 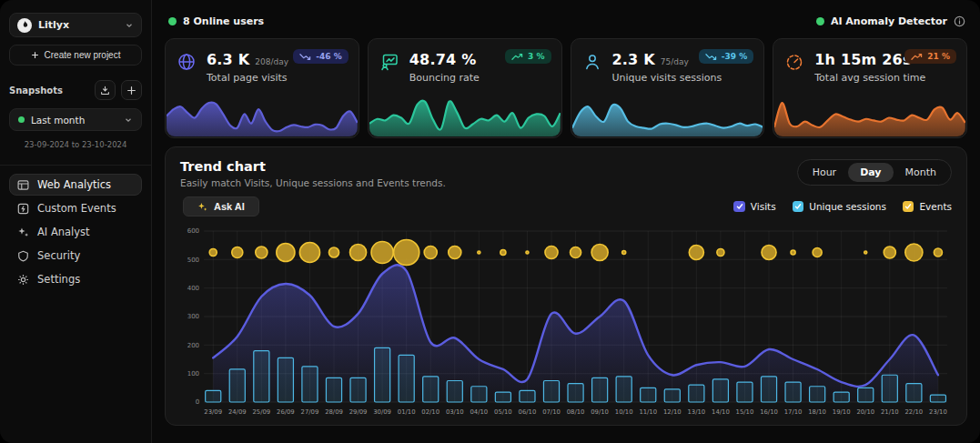 I want to click on svg-text: 04/10, so click(x=479, y=412).